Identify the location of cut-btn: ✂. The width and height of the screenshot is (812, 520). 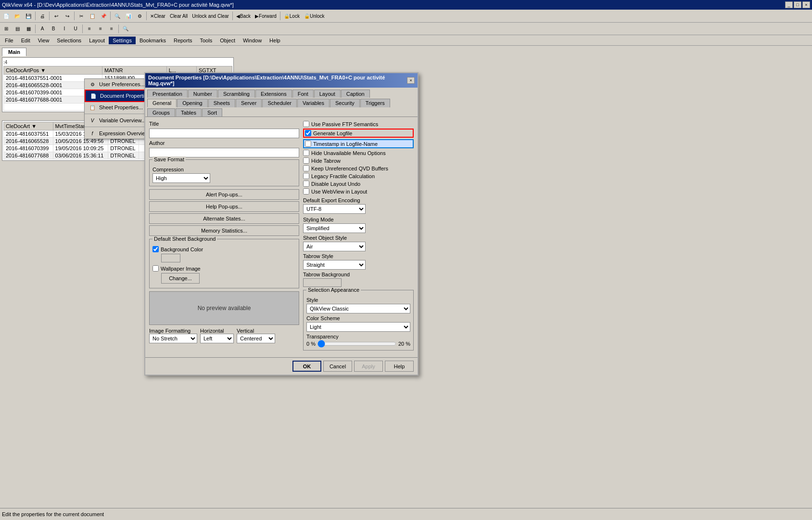
(81, 16).